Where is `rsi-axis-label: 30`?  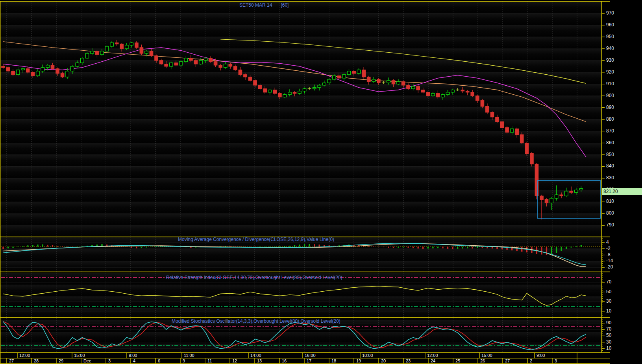
rsi-axis-label: 30 is located at coordinates (609, 301).